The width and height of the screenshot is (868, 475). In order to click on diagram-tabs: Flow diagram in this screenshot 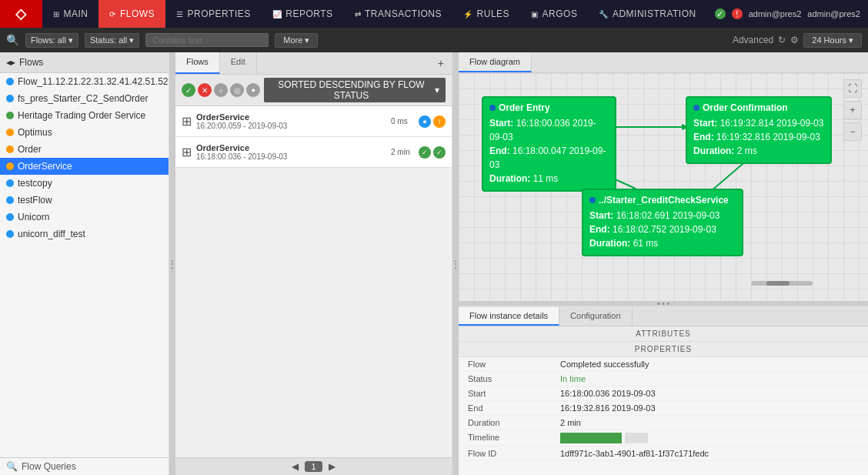, I will do `click(663, 63)`.